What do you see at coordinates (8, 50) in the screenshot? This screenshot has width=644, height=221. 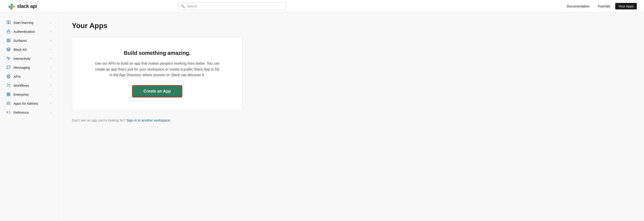 I see `layers-icon` at bounding box center [8, 50].